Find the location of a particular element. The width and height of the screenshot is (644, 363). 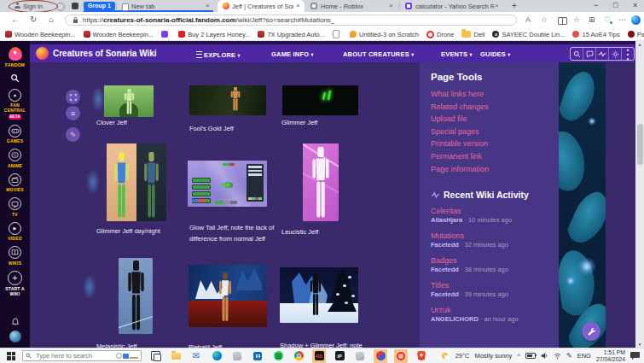

scrollbar-thumb is located at coordinates (640, 144).